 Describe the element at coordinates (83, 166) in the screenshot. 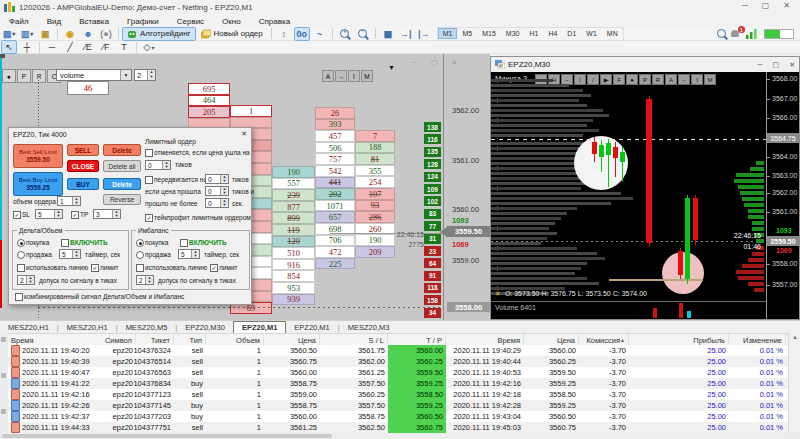

I see `close-button-dialog: CLOSE` at that location.